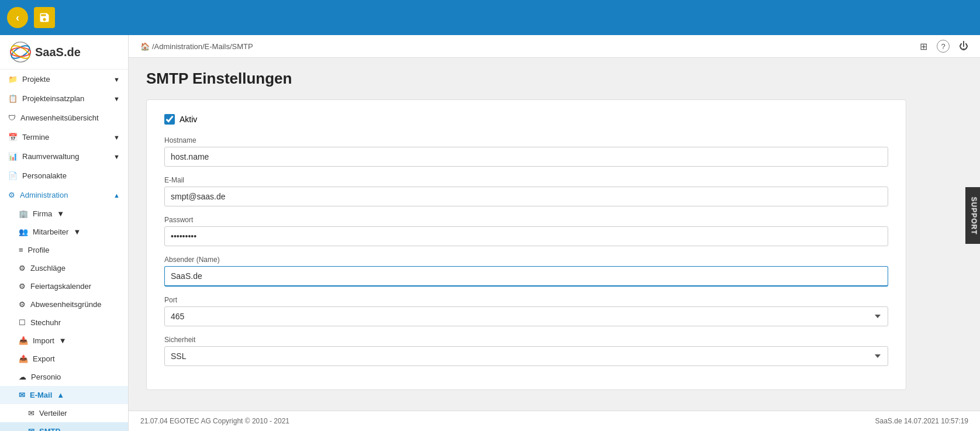 The width and height of the screenshot is (980, 431). Describe the element at coordinates (64, 268) in the screenshot. I see `sidebar-item-zuschlaege: ⚙ Zuschläge` at that location.